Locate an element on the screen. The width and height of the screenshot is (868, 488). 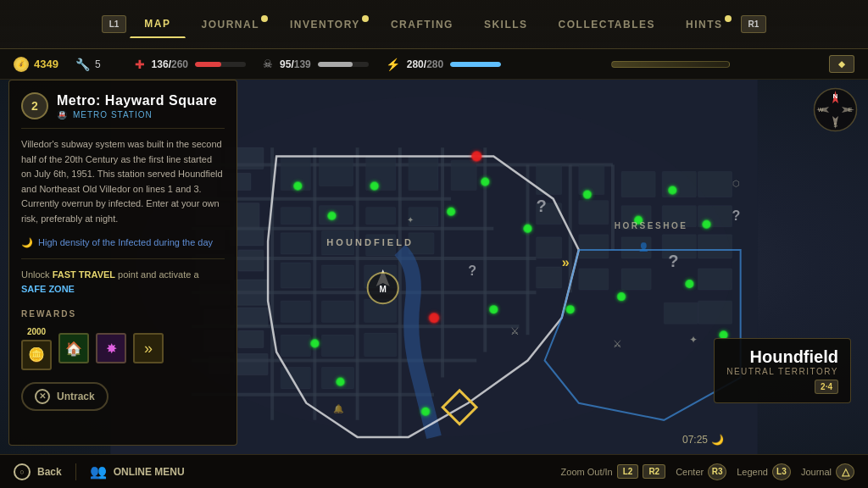
zoom-label: Zoom Out/In is located at coordinates (587, 472).